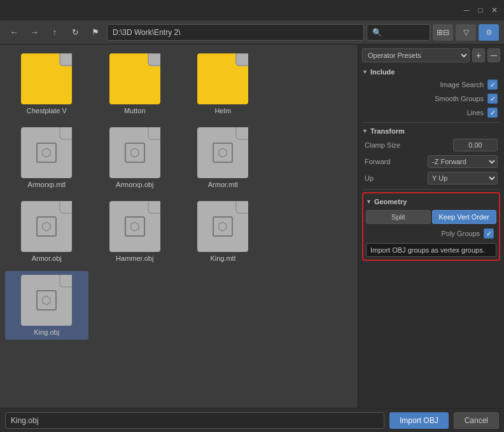 The image size is (504, 432). I want to click on forward-label: Forward, so click(377, 162).